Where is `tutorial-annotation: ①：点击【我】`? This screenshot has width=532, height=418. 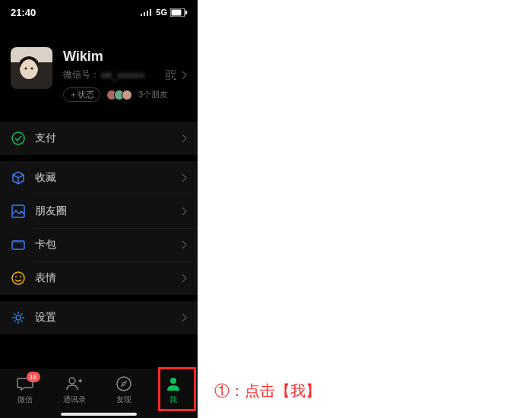 tutorial-annotation: ①：点击【我】 is located at coordinates (268, 391).